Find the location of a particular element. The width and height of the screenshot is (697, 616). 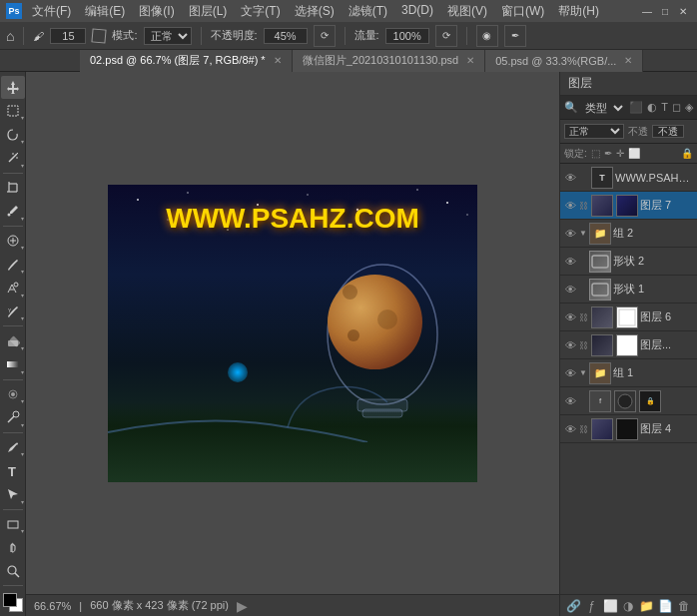

menu-layer: 图层(L) is located at coordinates (208, 12).